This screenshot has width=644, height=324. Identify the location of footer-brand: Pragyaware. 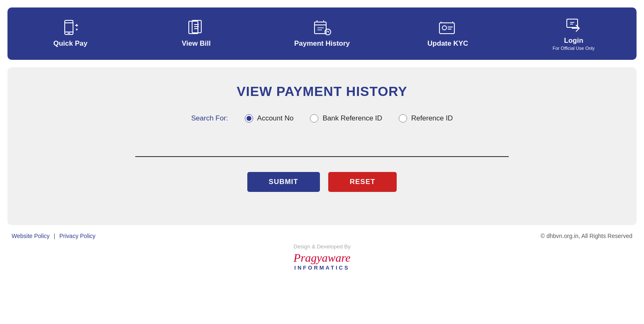
(322, 258).